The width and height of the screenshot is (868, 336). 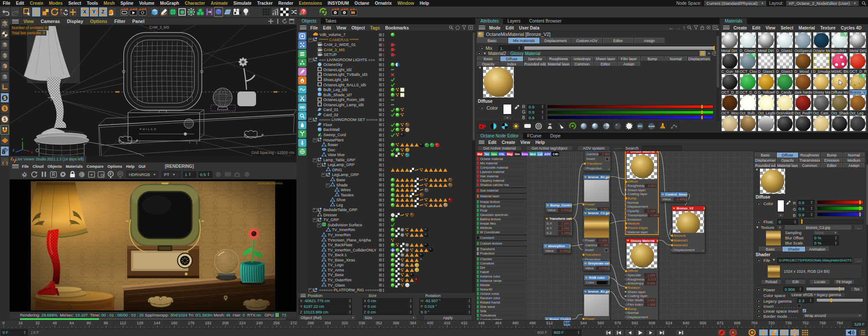 What do you see at coordinates (266, 12) in the screenshot?
I see `matgrid-tool-icon` at bounding box center [266, 12].